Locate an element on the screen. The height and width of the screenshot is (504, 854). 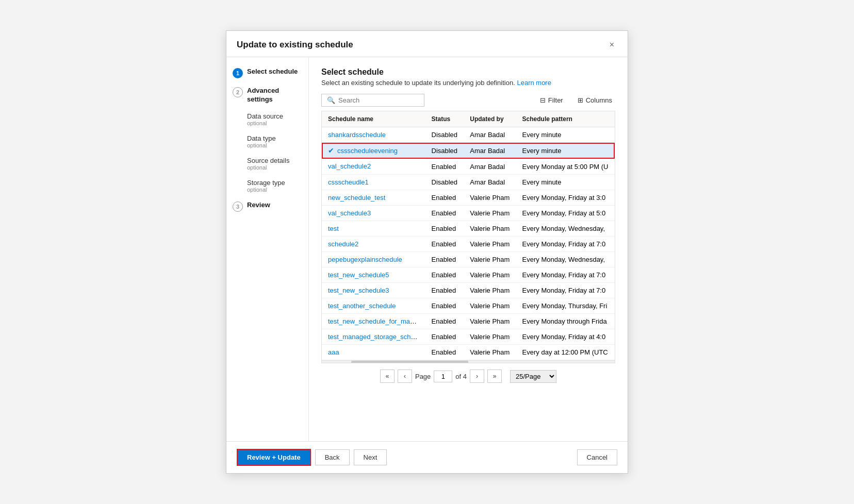
table-row: cssscheudle1DisabledAmar BadalEvery minu… is located at coordinates (468, 182).